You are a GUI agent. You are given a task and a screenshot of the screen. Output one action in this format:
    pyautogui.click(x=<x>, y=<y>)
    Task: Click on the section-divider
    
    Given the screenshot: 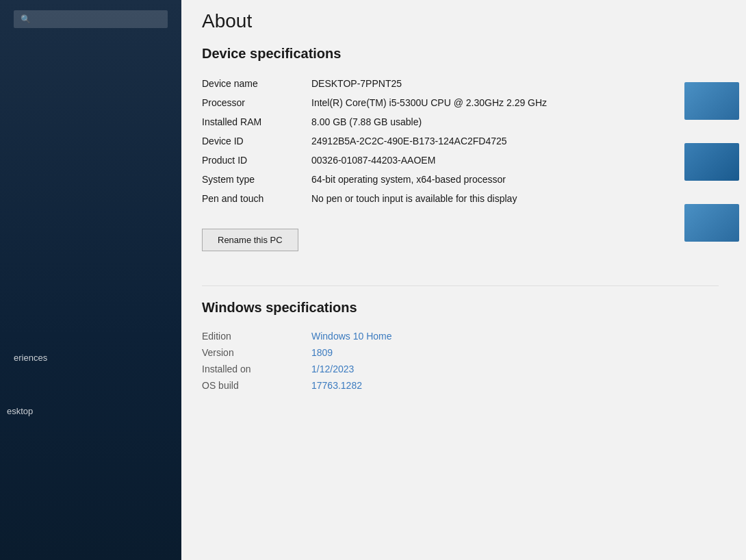 What is the action you would take?
    pyautogui.click(x=460, y=286)
    